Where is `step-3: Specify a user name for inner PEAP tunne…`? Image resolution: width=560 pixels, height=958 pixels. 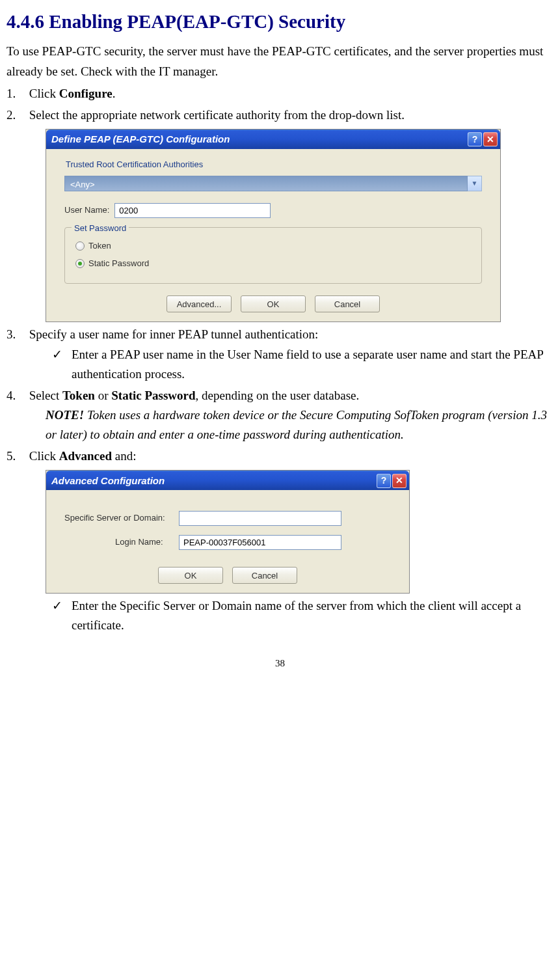
step-3: Specify a user name for inner PEAP tunne… is located at coordinates (280, 354).